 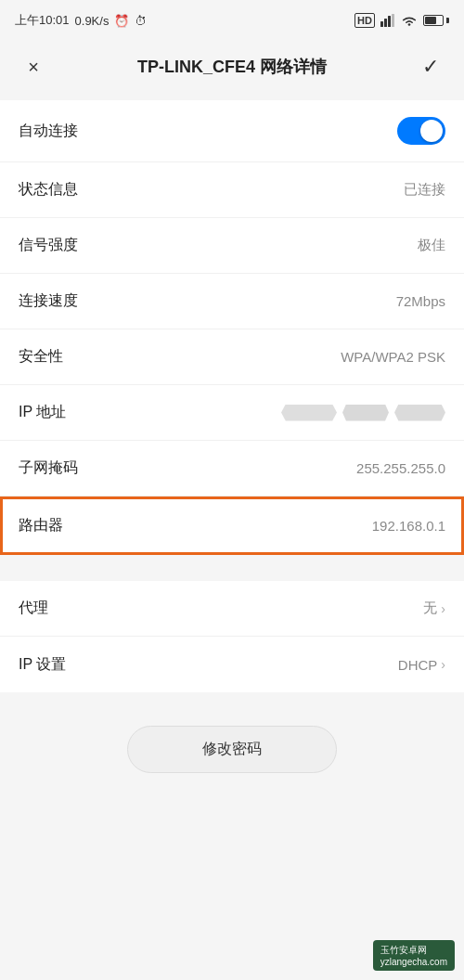 I want to click on security-label: 安全性, so click(x=41, y=356).